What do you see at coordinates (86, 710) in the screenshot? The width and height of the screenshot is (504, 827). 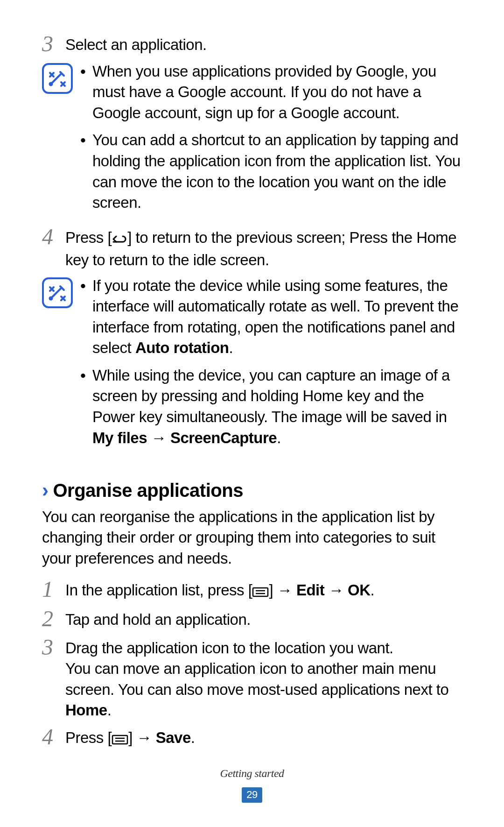 I see `org-step-3-bold: Home` at bounding box center [86, 710].